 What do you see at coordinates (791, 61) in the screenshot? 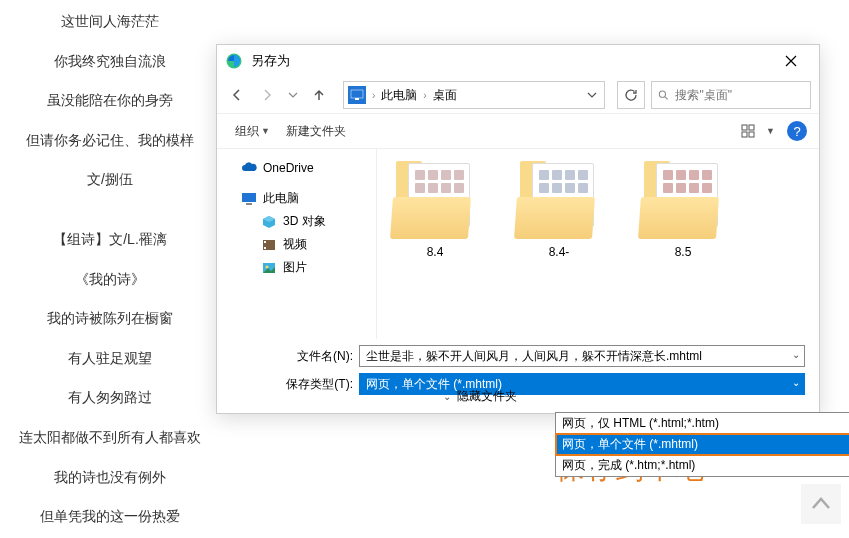
I see `close-button` at bounding box center [791, 61].